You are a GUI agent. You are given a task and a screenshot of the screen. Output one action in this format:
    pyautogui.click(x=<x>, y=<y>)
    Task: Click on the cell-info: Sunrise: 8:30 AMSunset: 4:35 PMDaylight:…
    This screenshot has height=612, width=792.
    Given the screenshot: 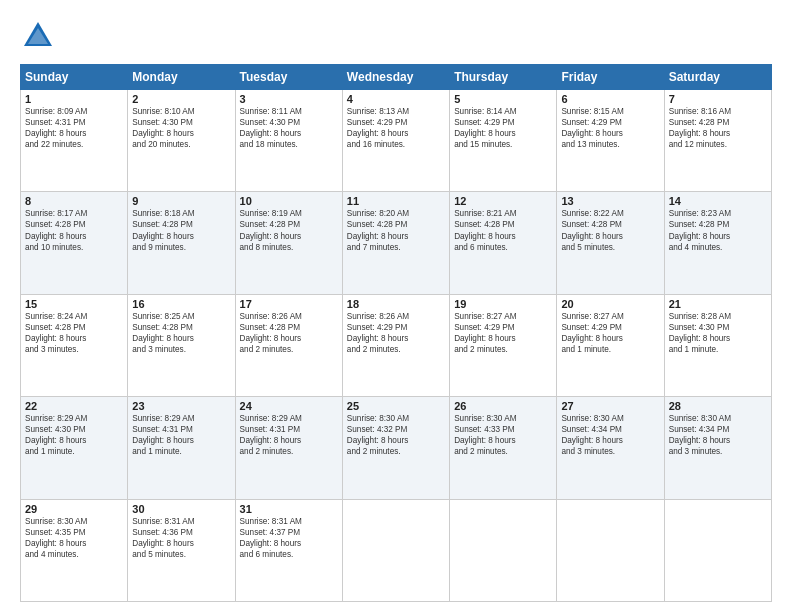 What is the action you would take?
    pyautogui.click(x=74, y=538)
    